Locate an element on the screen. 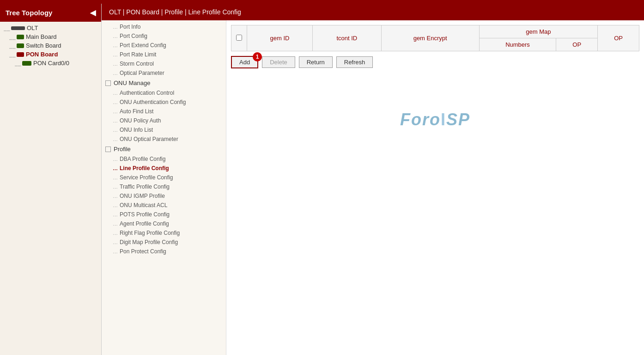  nav-item-onu-multicast-acl: … ONU Multicast ACL is located at coordinates (164, 205).